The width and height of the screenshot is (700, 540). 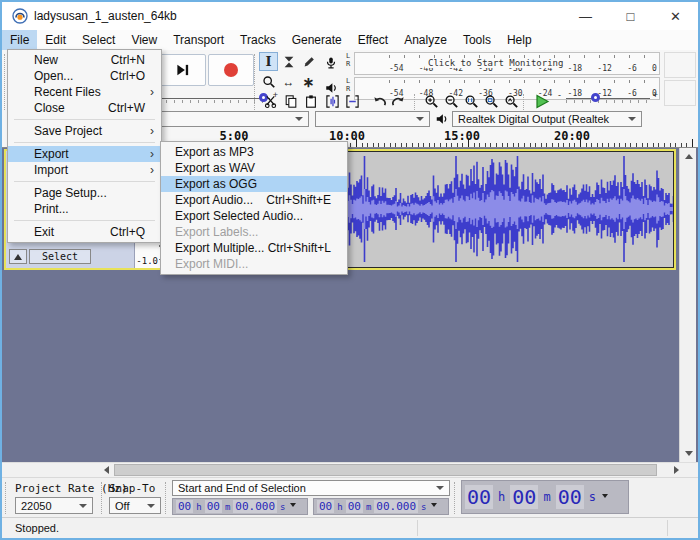 What do you see at coordinates (534, 119) in the screenshot?
I see `playback-device-value: Realtek Digital Output (Realtek` at bounding box center [534, 119].